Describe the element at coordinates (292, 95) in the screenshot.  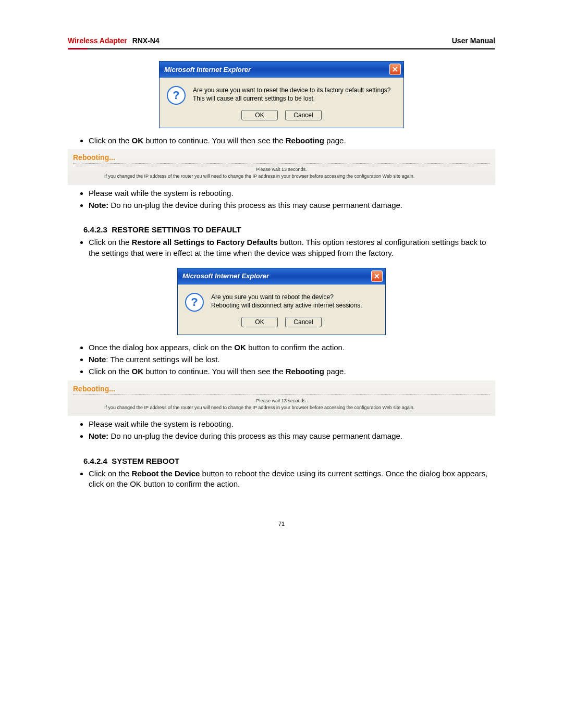
I see `dialog-message: Are you sure you want to reset the devic…` at that location.